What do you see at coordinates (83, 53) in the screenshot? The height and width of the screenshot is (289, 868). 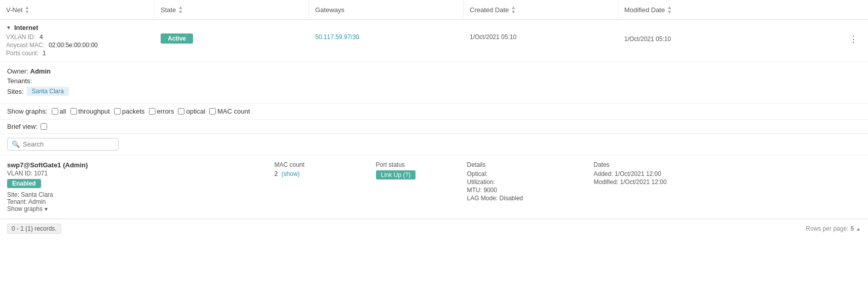 I see `ports-line: Ports count: 1` at bounding box center [83, 53].